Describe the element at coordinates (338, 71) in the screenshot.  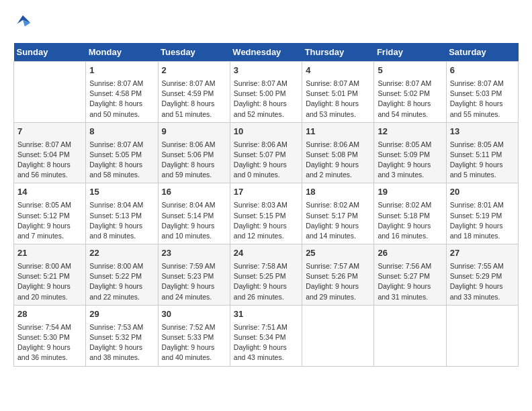
I see `day-number: 4` at that location.